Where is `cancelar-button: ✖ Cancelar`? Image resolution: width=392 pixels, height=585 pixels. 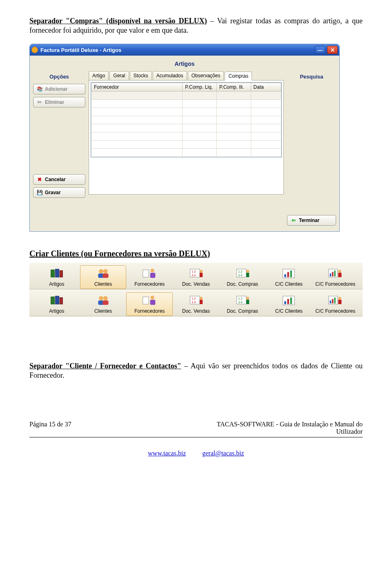 cancelar-button: ✖ Cancelar is located at coordinates (59, 179).